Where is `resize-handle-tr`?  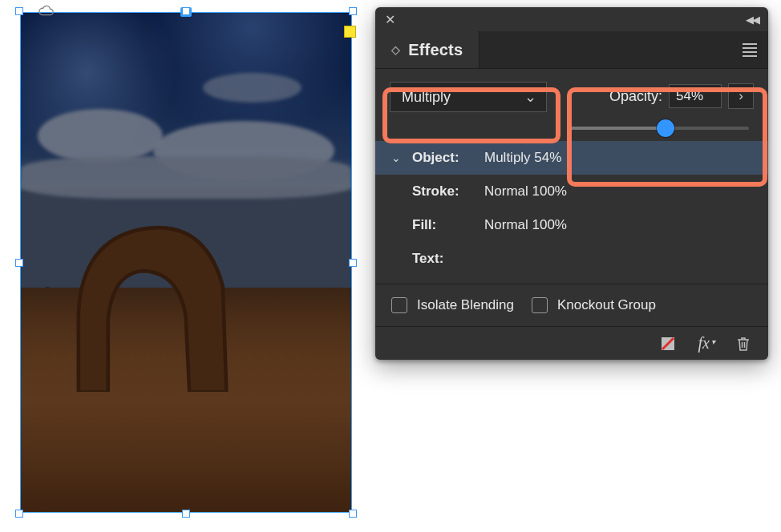 resize-handle-tr is located at coordinates (353, 11).